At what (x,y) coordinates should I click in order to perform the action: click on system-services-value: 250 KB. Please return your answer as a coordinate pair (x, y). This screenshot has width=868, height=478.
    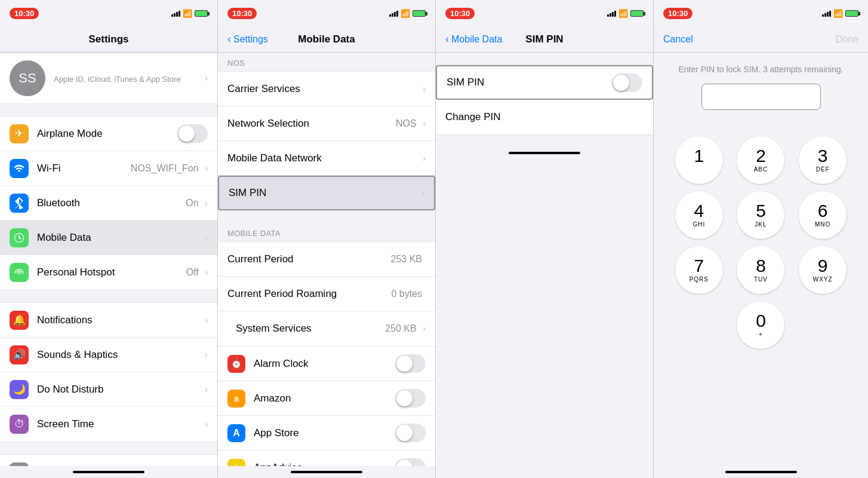
    Looking at the image, I should click on (401, 329).